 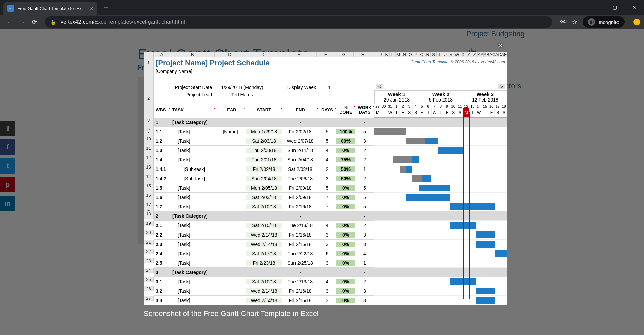 What do you see at coordinates (469, 54) in the screenshot?
I see `col-letter: Y` at bounding box center [469, 54].